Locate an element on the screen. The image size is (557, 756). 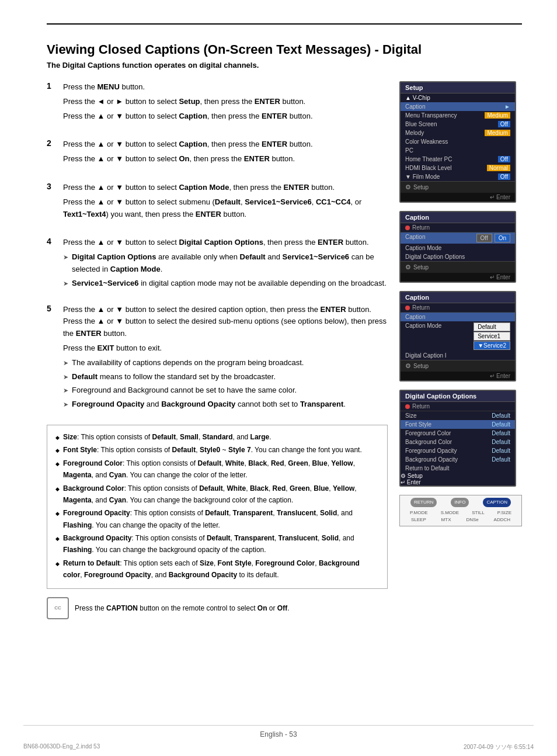
bullet-fg-color: Foreground Color: This option consists o… is located at coordinates (217, 470).